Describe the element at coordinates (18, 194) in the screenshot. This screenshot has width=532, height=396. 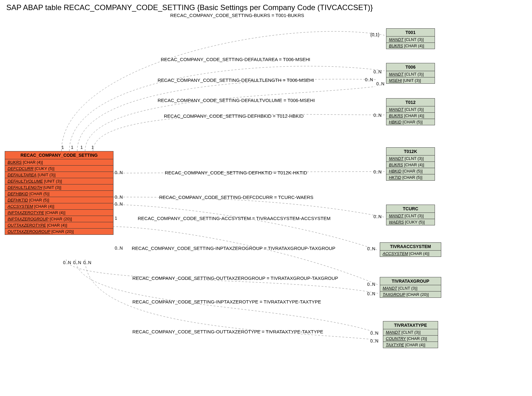
I see `field-name: DEFHBKID` at that location.